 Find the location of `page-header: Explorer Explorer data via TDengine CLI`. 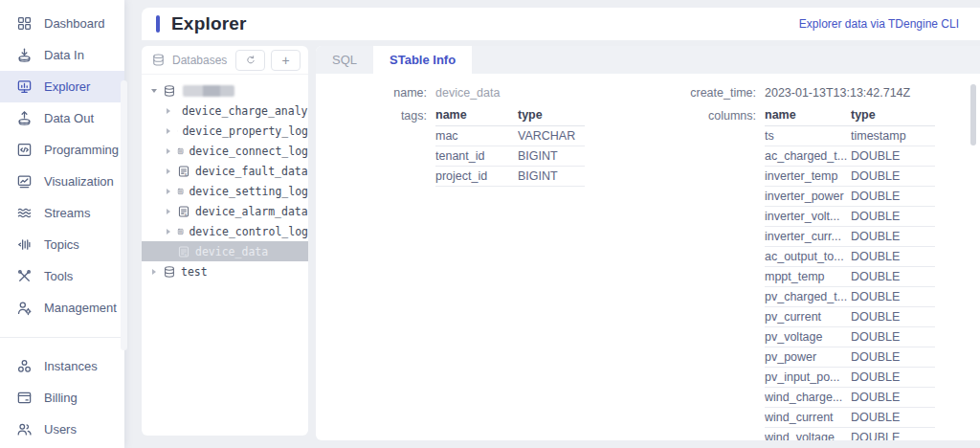

page-header: Explorer Explorer data via TDengine CLI is located at coordinates (561, 24).